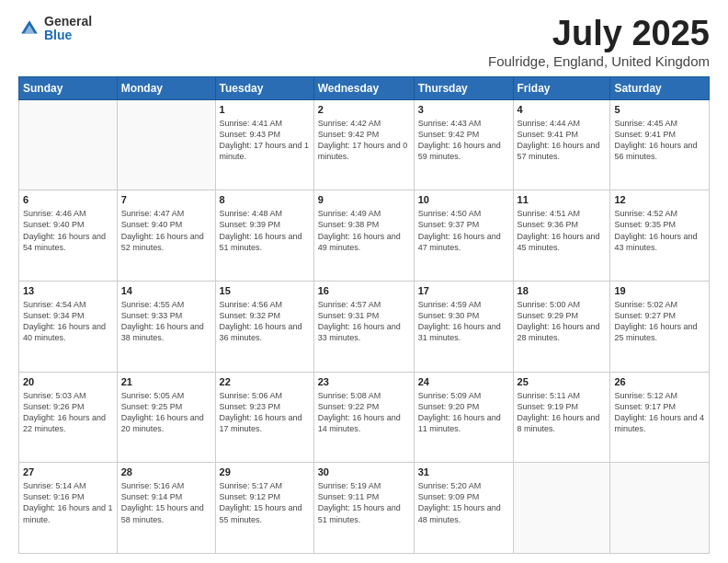 This screenshot has width=728, height=563. Describe the element at coordinates (166, 230) in the screenshot. I see `day-info: Sunrise: 4:47 AMSunset: 9:40 PMDaylight:…` at that location.